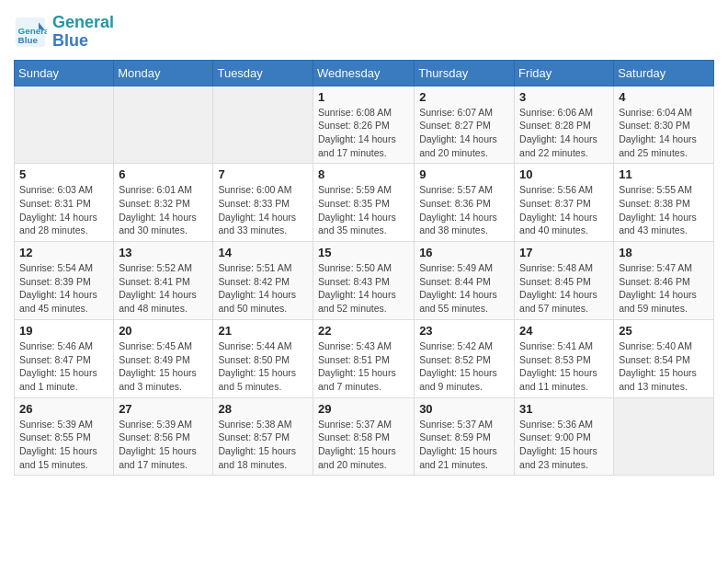  Describe the element at coordinates (64, 252) in the screenshot. I see `day-number: 12` at that location.